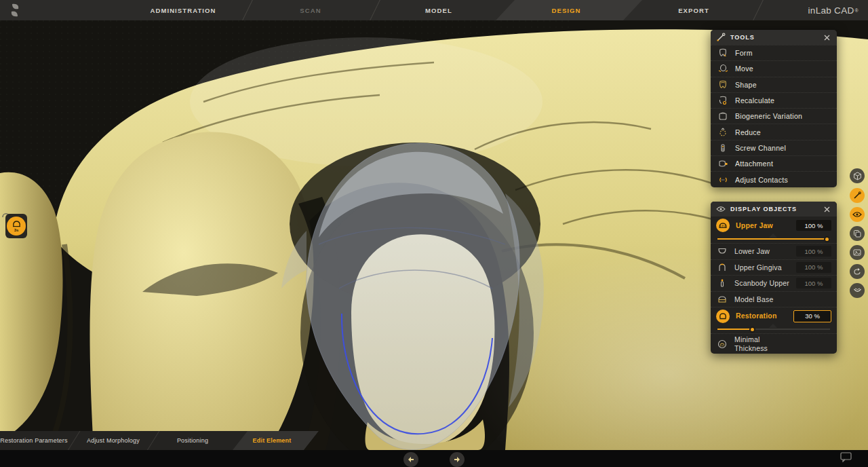  Describe the element at coordinates (774, 209) in the screenshot. I see `display-objects-title: DISPLAY OBJECTS` at that location.